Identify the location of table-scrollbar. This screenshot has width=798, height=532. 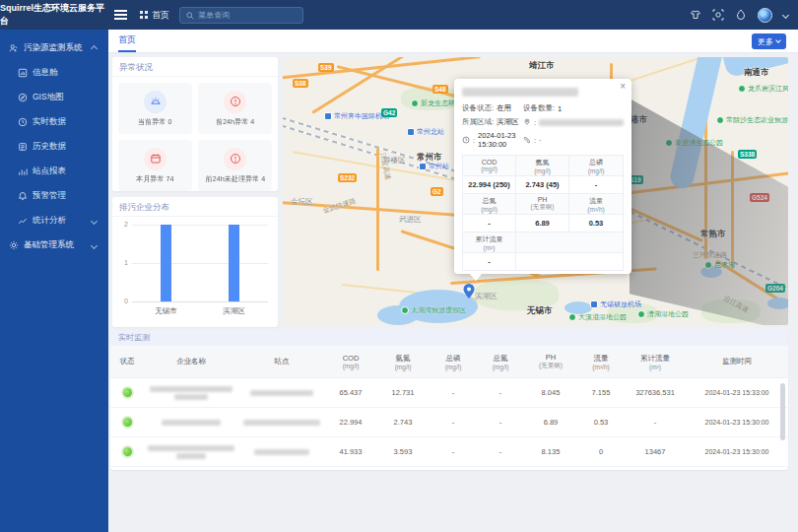
(782, 412).